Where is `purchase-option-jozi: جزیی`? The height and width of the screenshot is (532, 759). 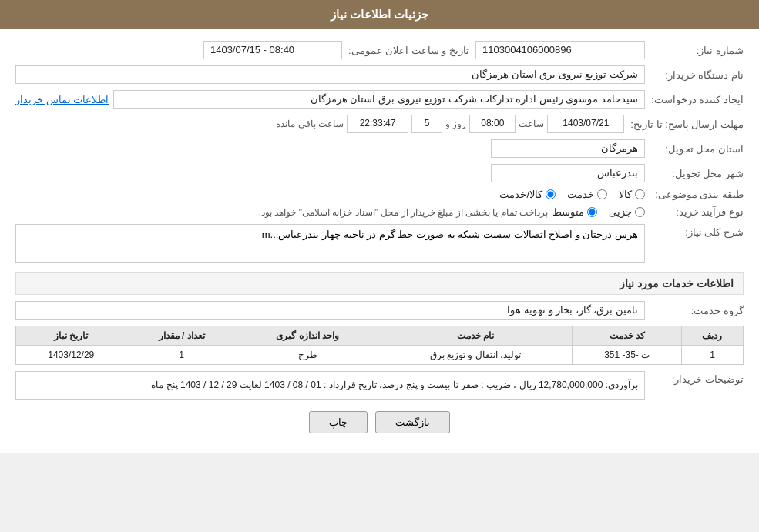 purchase-option-jozi: جزیی is located at coordinates (627, 212).